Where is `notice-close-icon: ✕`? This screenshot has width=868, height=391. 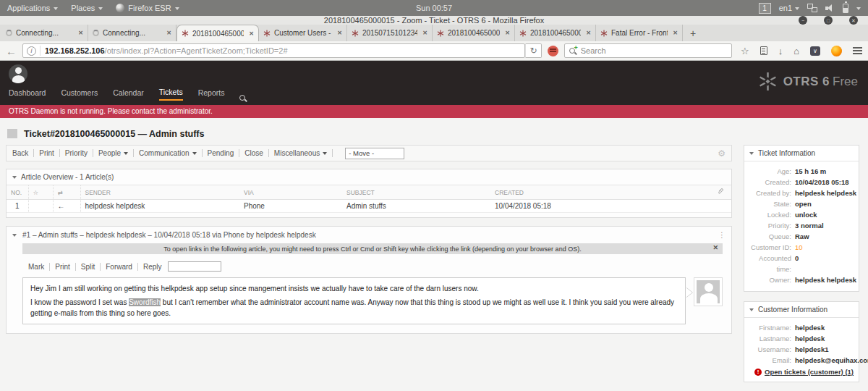 notice-close-icon: ✕ is located at coordinates (715, 248).